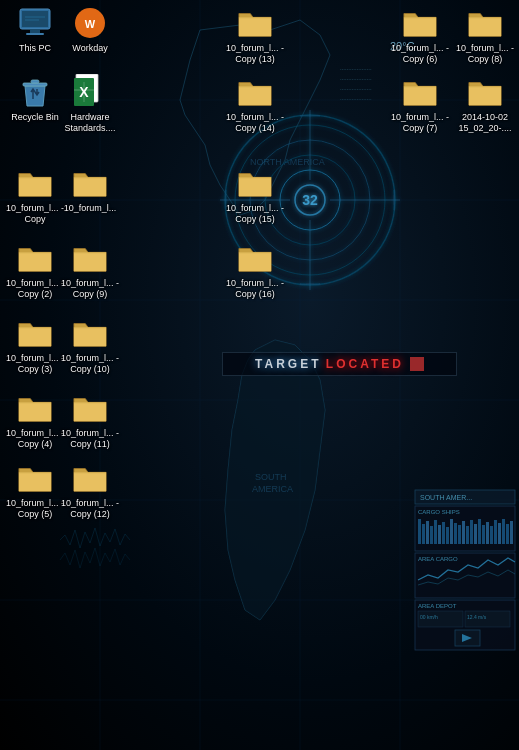  What do you see at coordinates (255, 270) in the screenshot?
I see `icon-forum-copy16: 10_forum_l... - Copy (16)` at bounding box center [255, 270].